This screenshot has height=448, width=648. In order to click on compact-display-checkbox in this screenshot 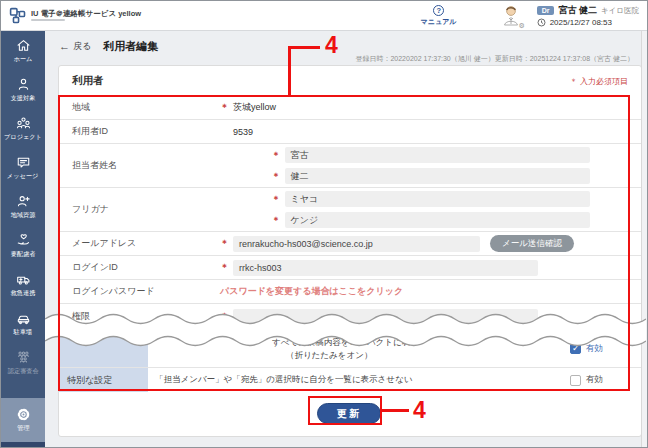, I will do `click(576, 348)`.